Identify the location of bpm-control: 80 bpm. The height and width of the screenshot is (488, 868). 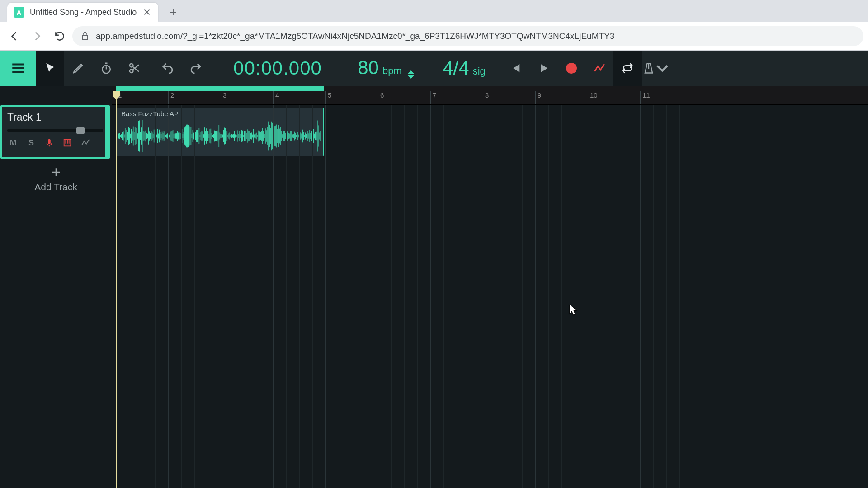
(386, 68).